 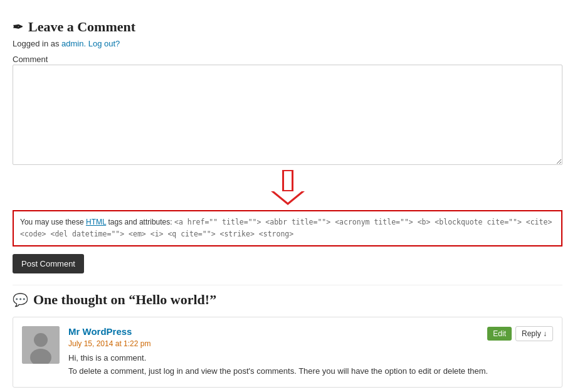 I want to click on feather-icon: ✒, so click(x=18, y=27).